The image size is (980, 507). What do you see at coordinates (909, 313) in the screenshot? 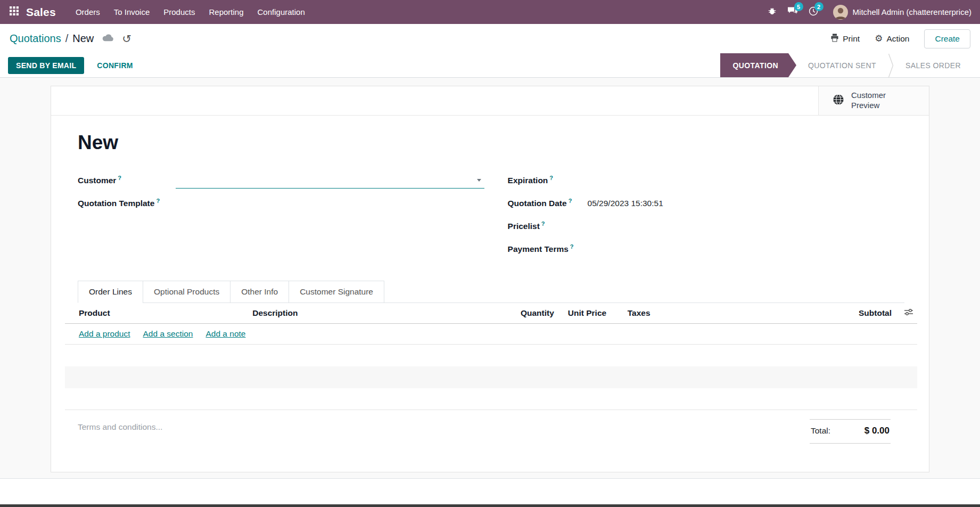
I see `sliders-icon` at bounding box center [909, 313].